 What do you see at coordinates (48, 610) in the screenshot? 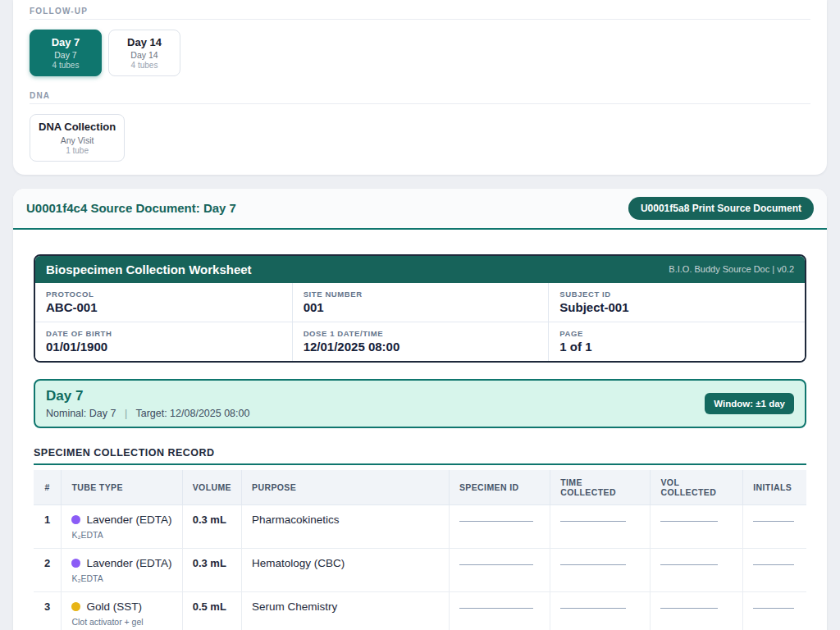
I see `row-number: 3` at bounding box center [48, 610].